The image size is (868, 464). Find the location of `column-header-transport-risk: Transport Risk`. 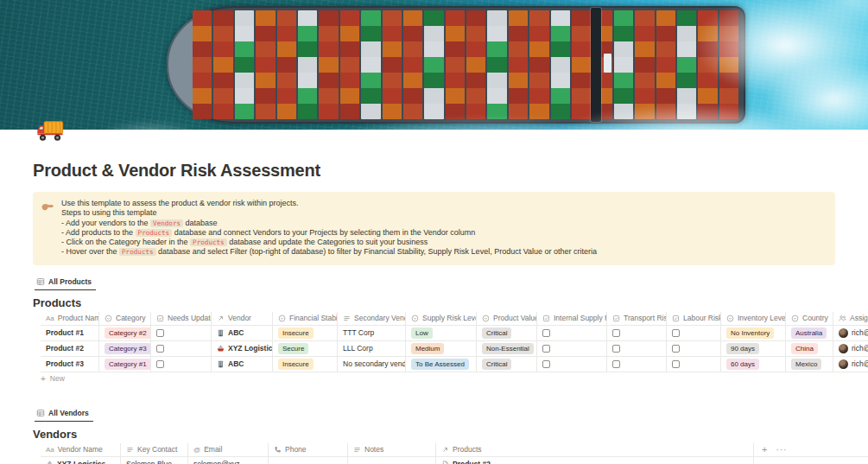

column-header-transport-risk: Transport Risk is located at coordinates (637, 318).